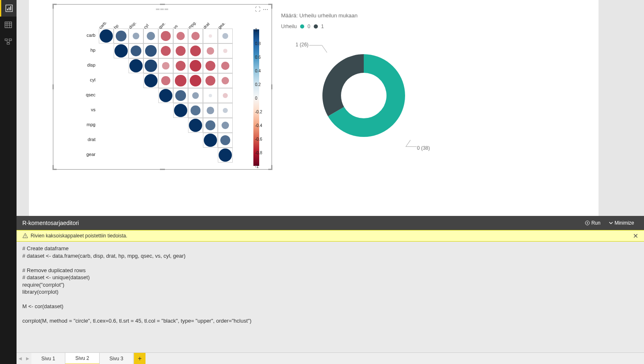  Describe the element at coordinates (364, 96) in the screenshot. I see `donut-chart` at that location.